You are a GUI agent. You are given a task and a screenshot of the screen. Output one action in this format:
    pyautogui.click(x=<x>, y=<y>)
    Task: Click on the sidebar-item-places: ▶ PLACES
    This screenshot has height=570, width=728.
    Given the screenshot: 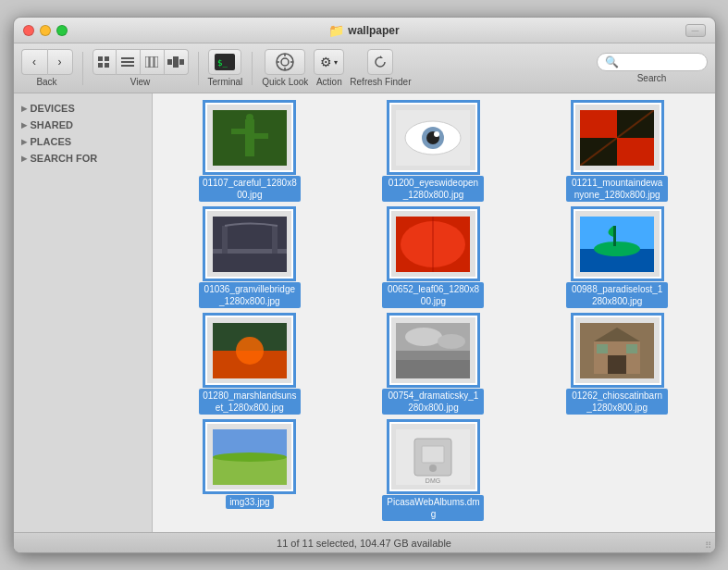 What is the action you would take?
    pyautogui.click(x=83, y=142)
    